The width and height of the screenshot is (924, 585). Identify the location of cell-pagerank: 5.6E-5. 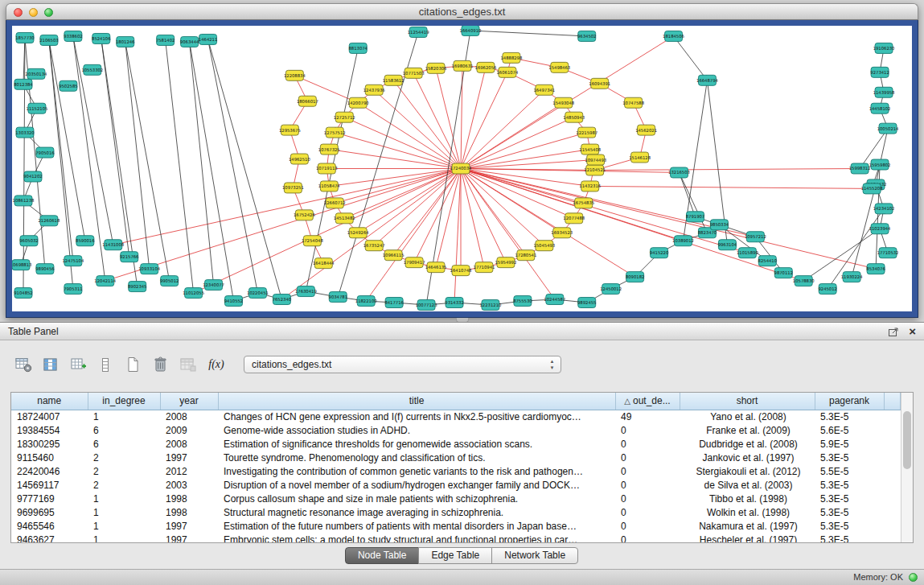
(849, 431).